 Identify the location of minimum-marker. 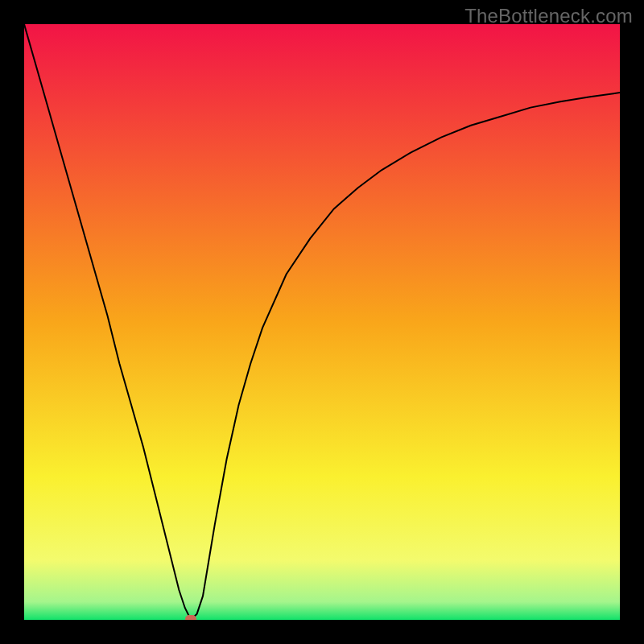
(191, 617).